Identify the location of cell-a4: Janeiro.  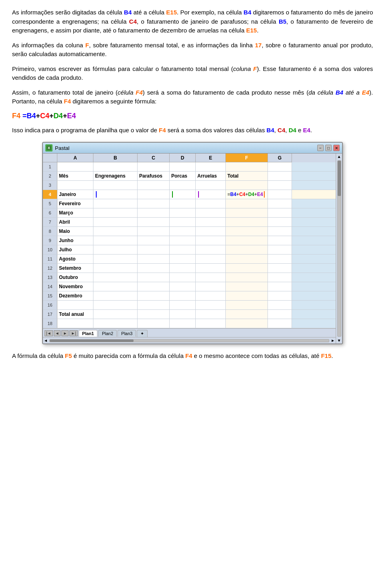
(75, 194).